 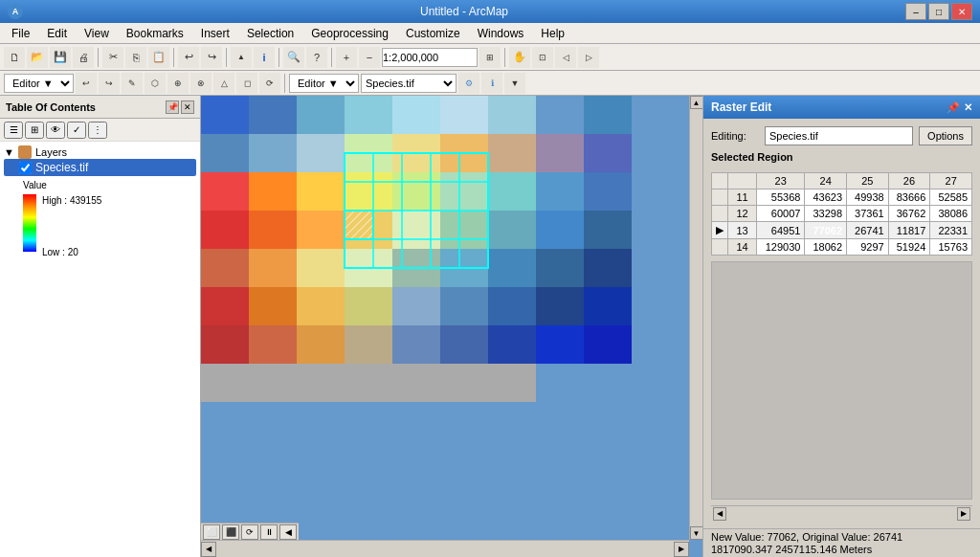 What do you see at coordinates (294, 57) in the screenshot?
I see `find-button: 🔍` at bounding box center [294, 57].